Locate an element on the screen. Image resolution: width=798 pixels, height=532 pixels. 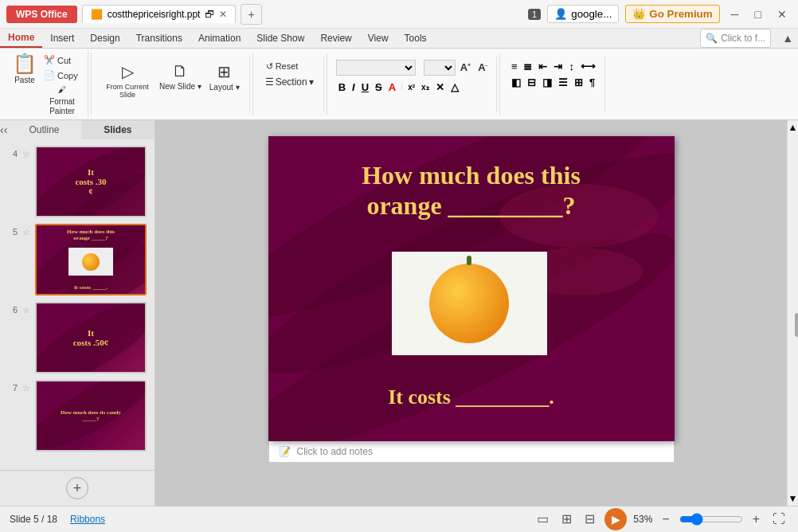
scroll-down-button: ▼ is located at coordinates (792, 499).